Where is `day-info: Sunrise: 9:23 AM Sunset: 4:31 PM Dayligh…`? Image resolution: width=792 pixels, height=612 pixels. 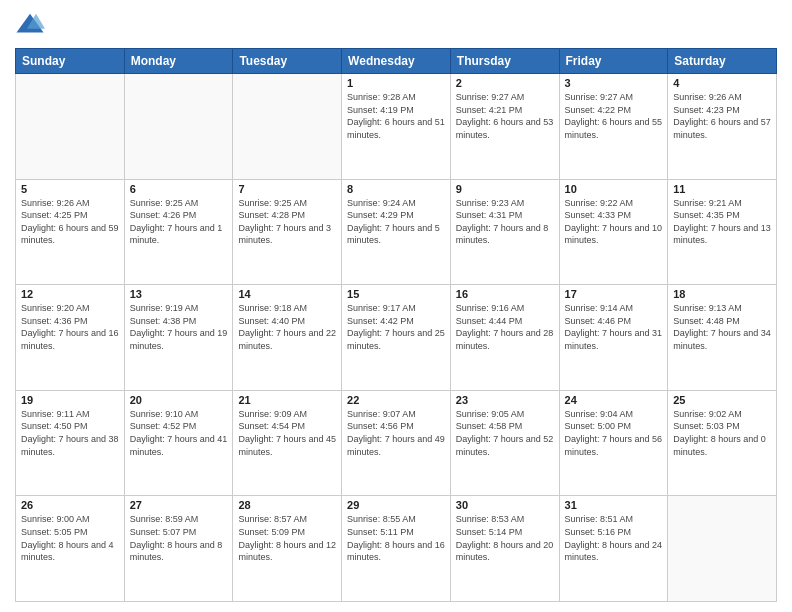 day-info: Sunrise: 9:23 AM Sunset: 4:31 PM Dayligh… is located at coordinates (505, 222).